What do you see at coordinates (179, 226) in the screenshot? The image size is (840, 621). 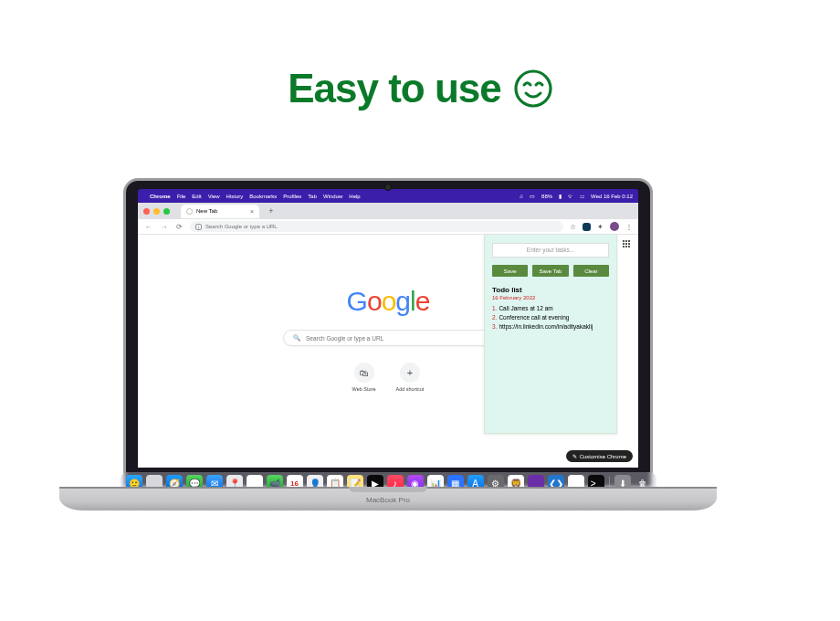 I see `nav-reload-icon: ⟳` at bounding box center [179, 226].